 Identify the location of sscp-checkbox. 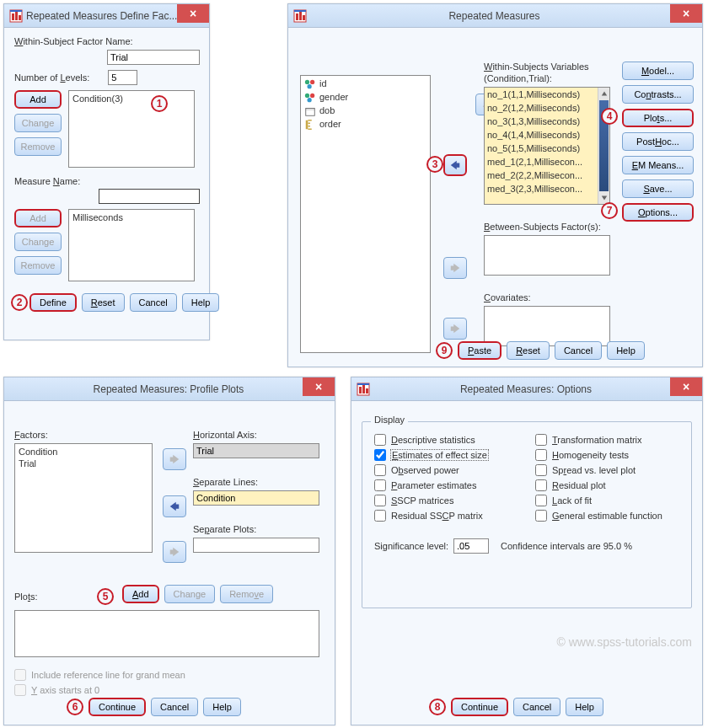
(380, 500).